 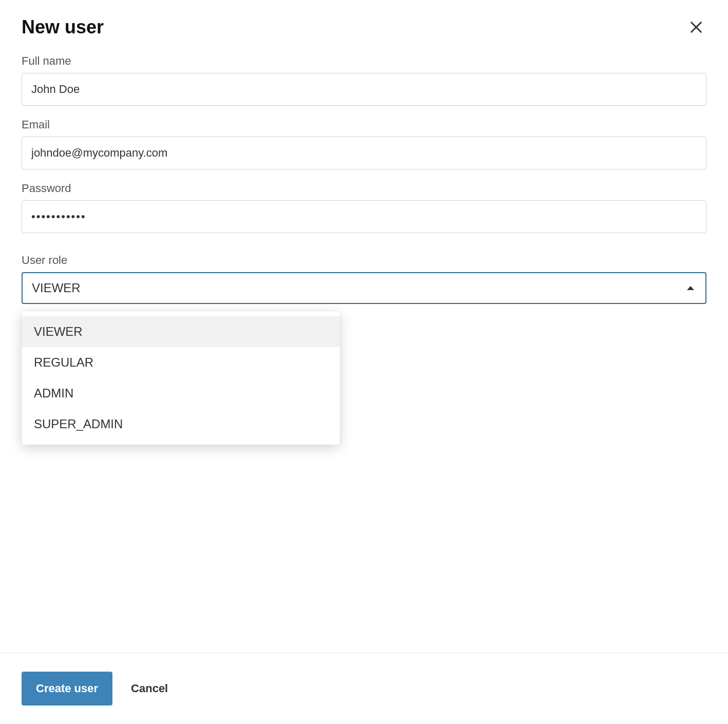 What do you see at coordinates (181, 424) in the screenshot?
I see `role-option-super-admin: SUPER_ADMIN` at bounding box center [181, 424].